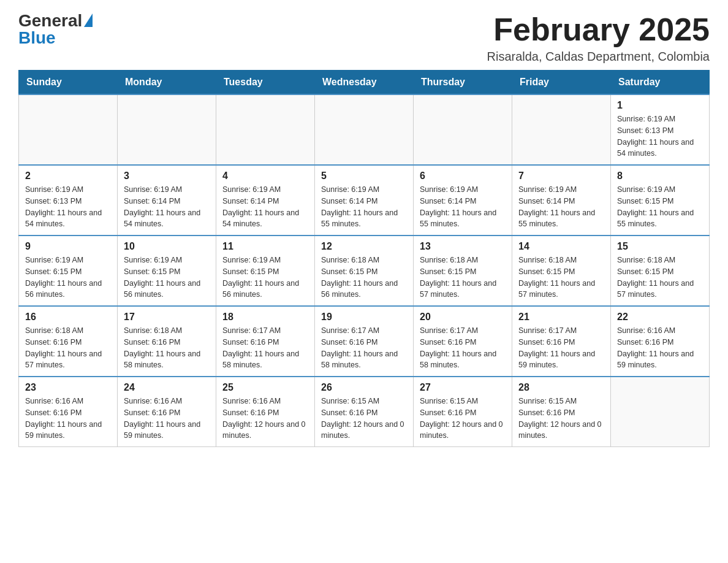 The image size is (728, 563). Describe the element at coordinates (167, 176) in the screenshot. I see `day-number: 3` at that location.